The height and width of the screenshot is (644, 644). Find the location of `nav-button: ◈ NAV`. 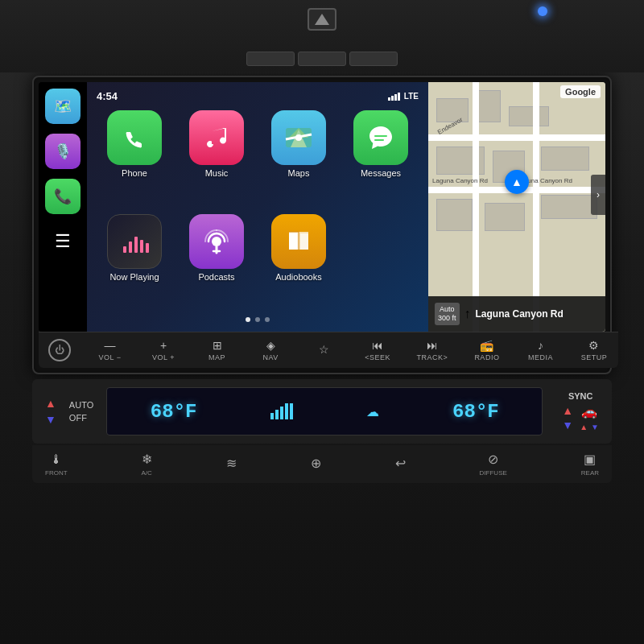

nav-button: ◈ NAV is located at coordinates (270, 350).